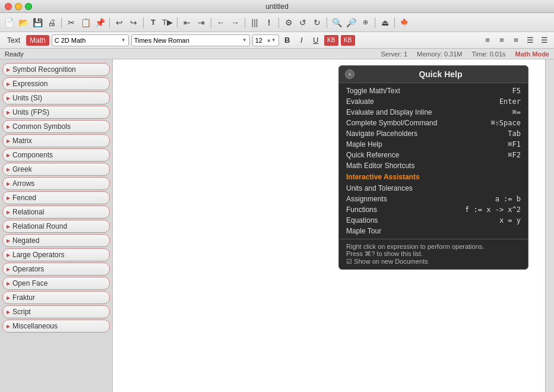  I want to click on sidebar-item-15: ▶Open Face, so click(56, 283).